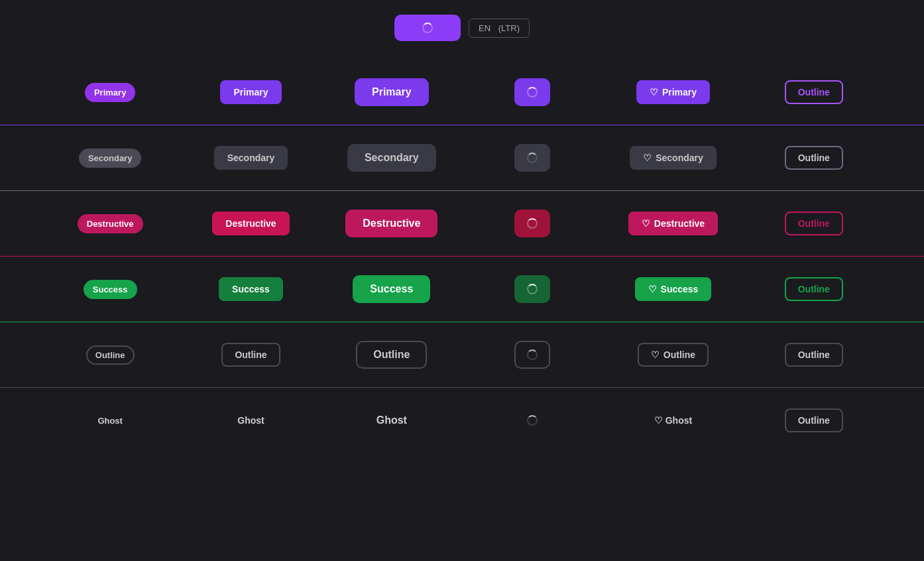 The height and width of the screenshot is (561, 924). What do you see at coordinates (110, 420) in the screenshot?
I see `ghost-sm-button: Ghost` at bounding box center [110, 420].